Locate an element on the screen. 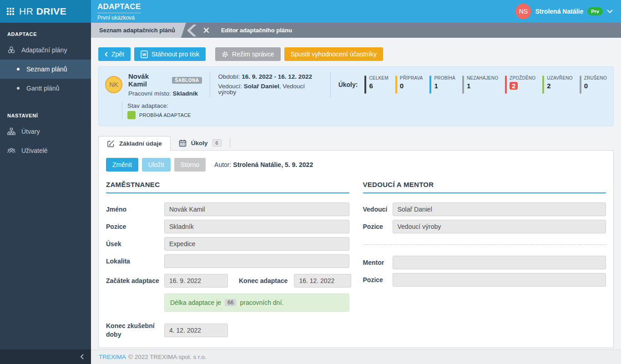  start-evaluation-button: Spustit vyhodnocení účastníky is located at coordinates (334, 54).